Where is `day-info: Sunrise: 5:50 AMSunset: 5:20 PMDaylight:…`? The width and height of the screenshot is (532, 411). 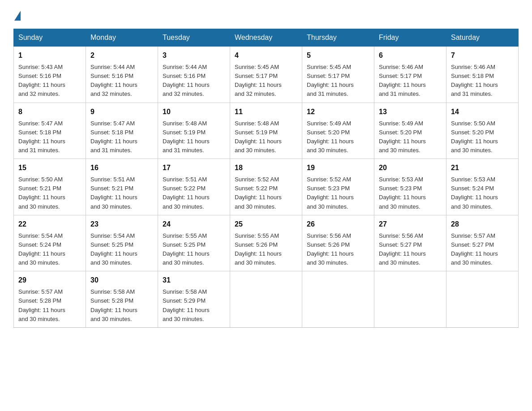
day-info: Sunrise: 5:50 AMSunset: 5:20 PMDaylight:… is located at coordinates (475, 137).